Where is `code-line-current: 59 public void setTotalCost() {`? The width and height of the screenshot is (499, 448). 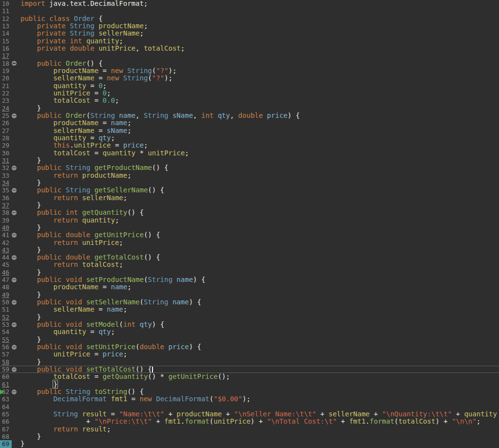 code-line-current: 59 public void setTotalCost() { is located at coordinates (250, 369).